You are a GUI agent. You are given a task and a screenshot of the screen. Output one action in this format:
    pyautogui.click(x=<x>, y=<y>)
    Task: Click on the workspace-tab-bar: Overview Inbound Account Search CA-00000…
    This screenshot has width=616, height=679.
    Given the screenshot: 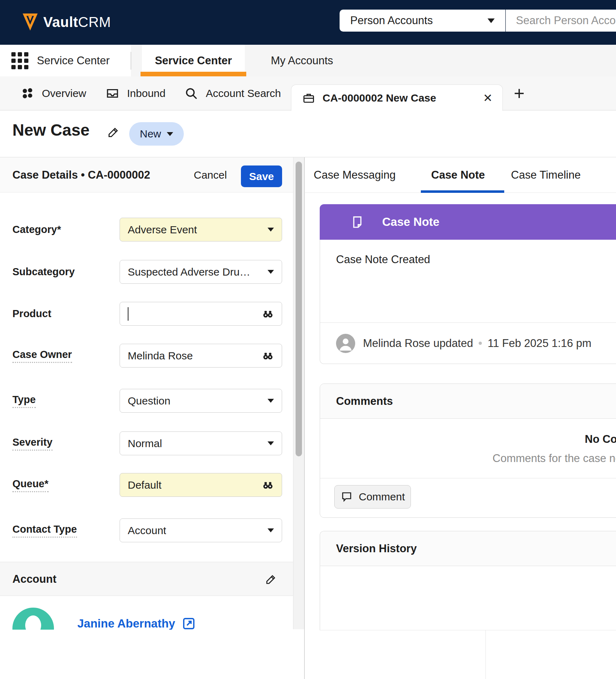 What is the action you would take?
    pyautogui.click(x=308, y=93)
    